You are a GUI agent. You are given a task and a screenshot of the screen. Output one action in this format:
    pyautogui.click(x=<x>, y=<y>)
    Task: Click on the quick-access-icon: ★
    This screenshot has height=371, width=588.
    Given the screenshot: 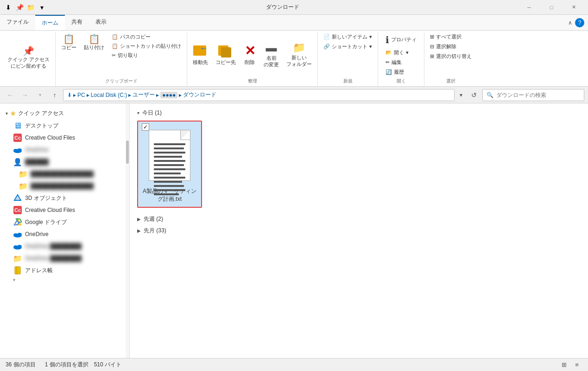 What is the action you would take?
    pyautogui.click(x=13, y=113)
    